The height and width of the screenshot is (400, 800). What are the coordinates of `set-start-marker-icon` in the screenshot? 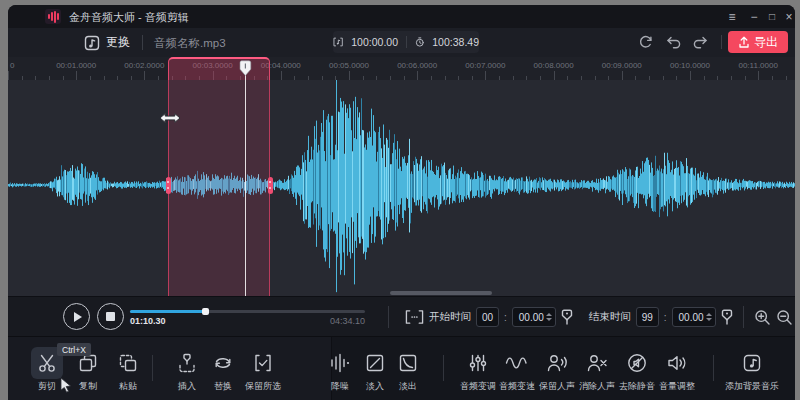 It's located at (567, 317).